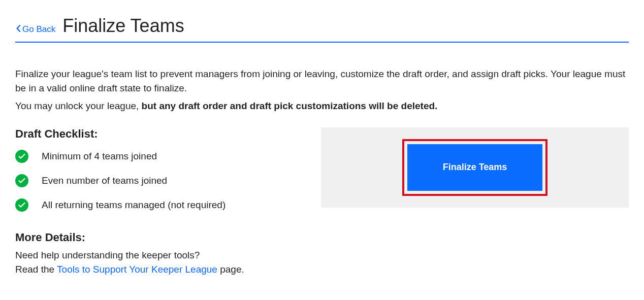  Describe the element at coordinates (289, 106) in the screenshot. I see `intro-p2-bold: but any draft order and draft pick custo…` at that location.